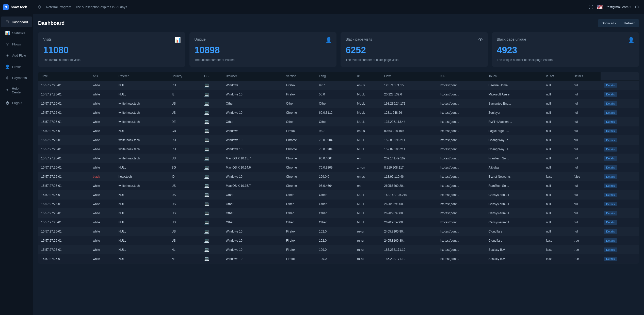  I want to click on cell-9: 209.141.49.169, so click(409, 158).